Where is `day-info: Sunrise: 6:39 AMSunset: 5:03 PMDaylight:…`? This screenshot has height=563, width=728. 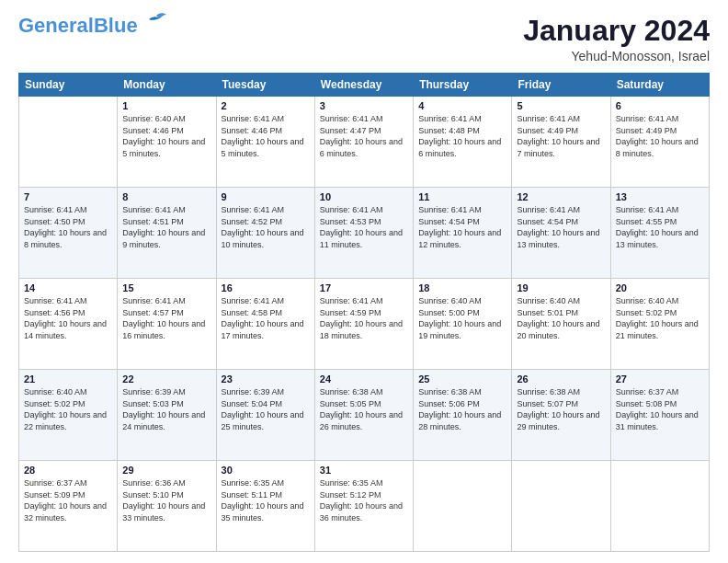
day-info: Sunrise: 6:39 AMSunset: 5:03 PMDaylight:… is located at coordinates (166, 409).